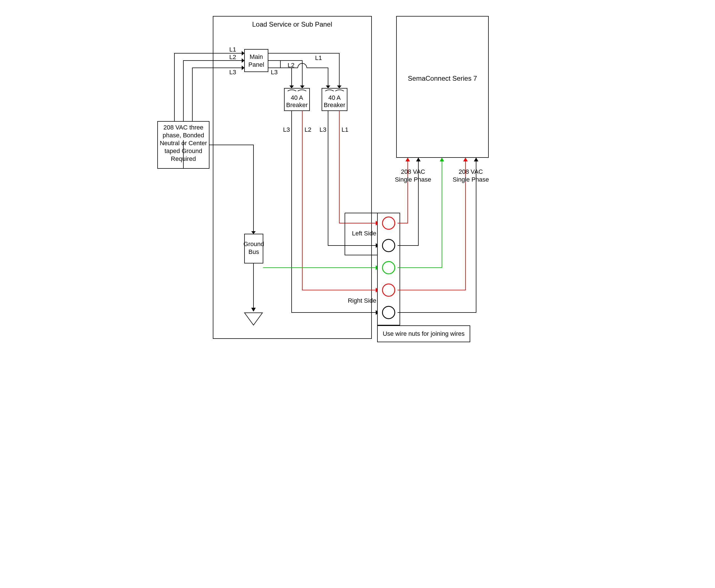  I want to click on label-l3-in: L3, so click(233, 72).